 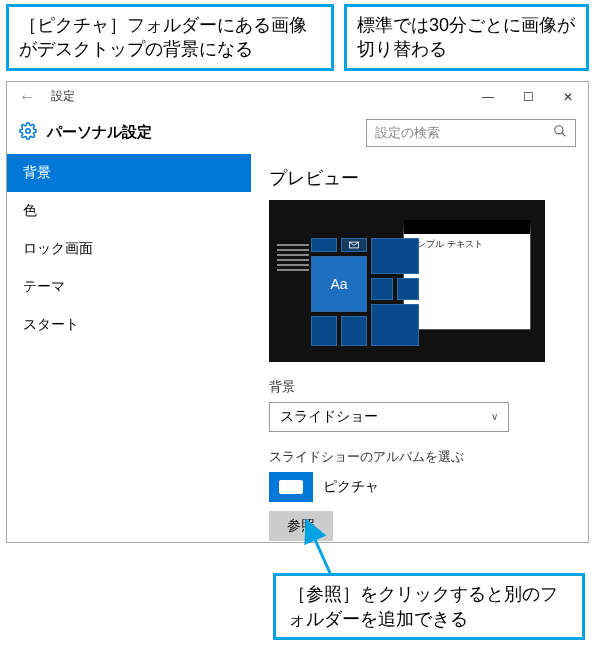 What do you see at coordinates (528, 97) in the screenshot?
I see `maximize-button: ☐` at bounding box center [528, 97].